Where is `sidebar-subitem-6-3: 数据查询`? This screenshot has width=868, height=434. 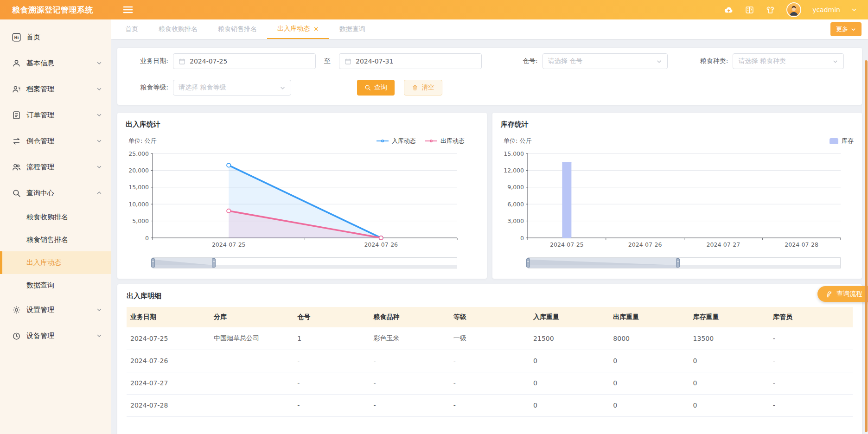
sidebar-subitem-6-3: 数据查询 is located at coordinates (56, 286).